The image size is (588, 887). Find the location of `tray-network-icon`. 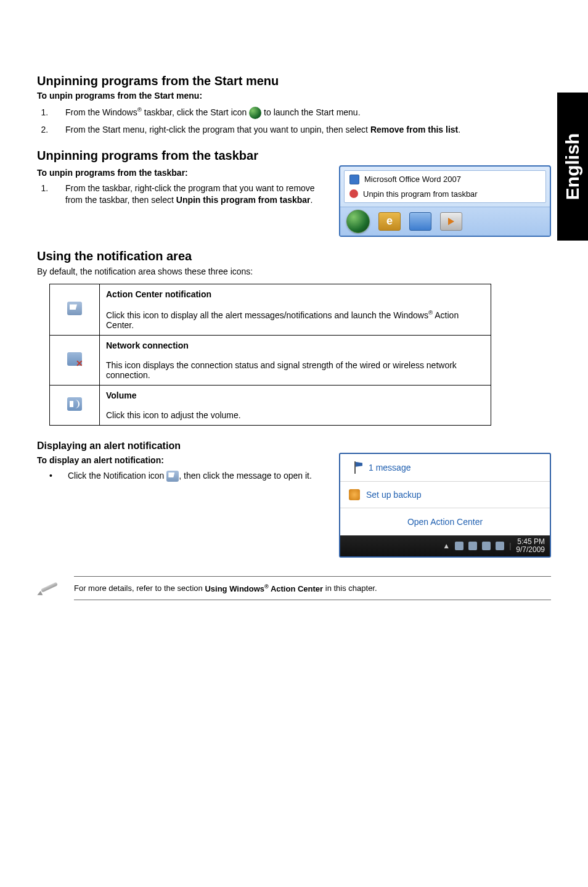

tray-network-icon is located at coordinates (473, 546).